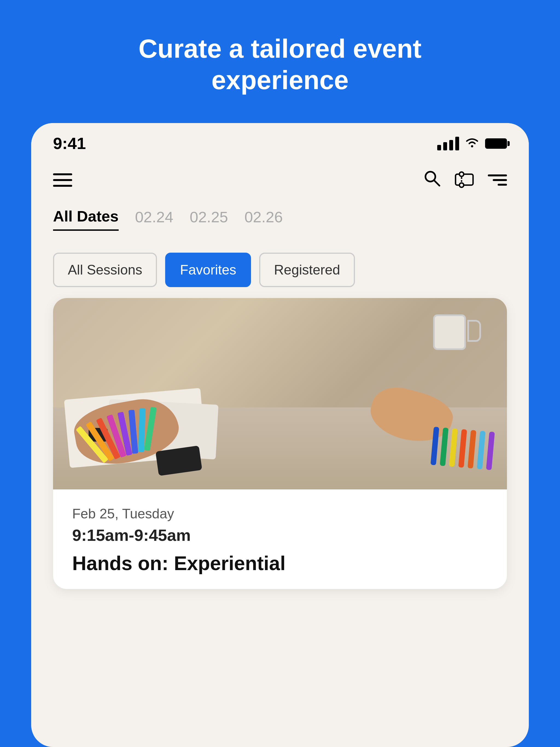 The width and height of the screenshot is (560, 747). I want to click on menu-button, so click(63, 180).